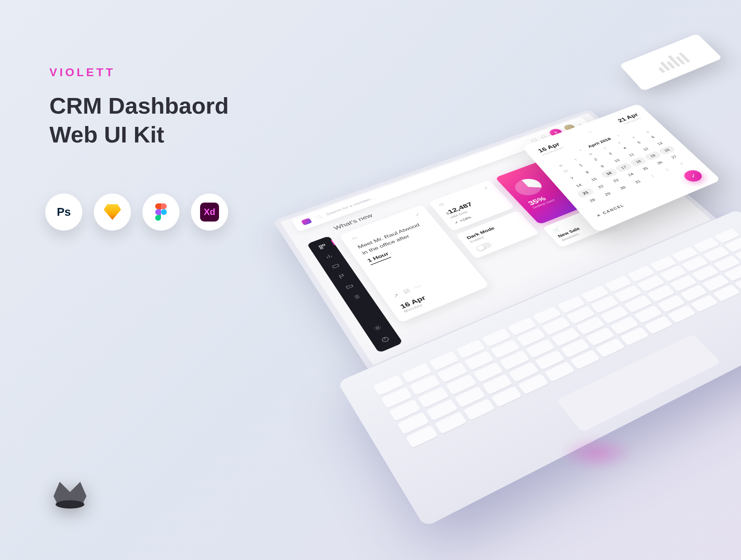  I want to click on reminder-text: Meet Mr. Raul Atwood in the office after…, so click(398, 242).